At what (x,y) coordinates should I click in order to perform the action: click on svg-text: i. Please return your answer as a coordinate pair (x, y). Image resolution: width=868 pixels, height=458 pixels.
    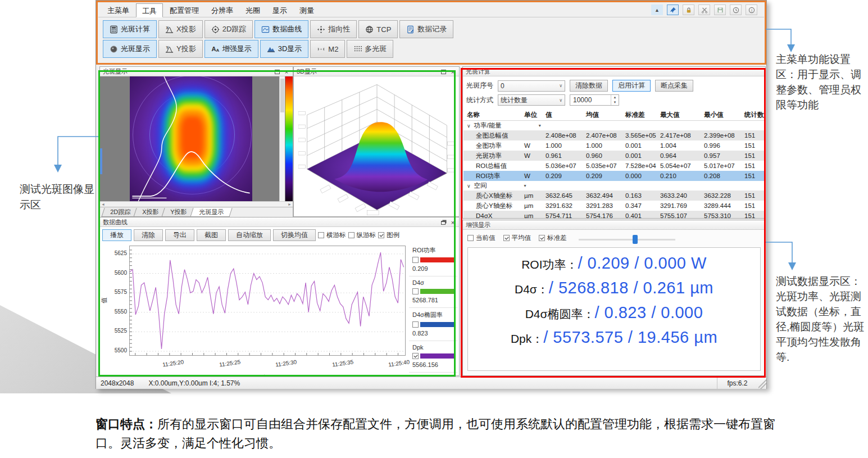
    Looking at the image, I should click on (752, 10).